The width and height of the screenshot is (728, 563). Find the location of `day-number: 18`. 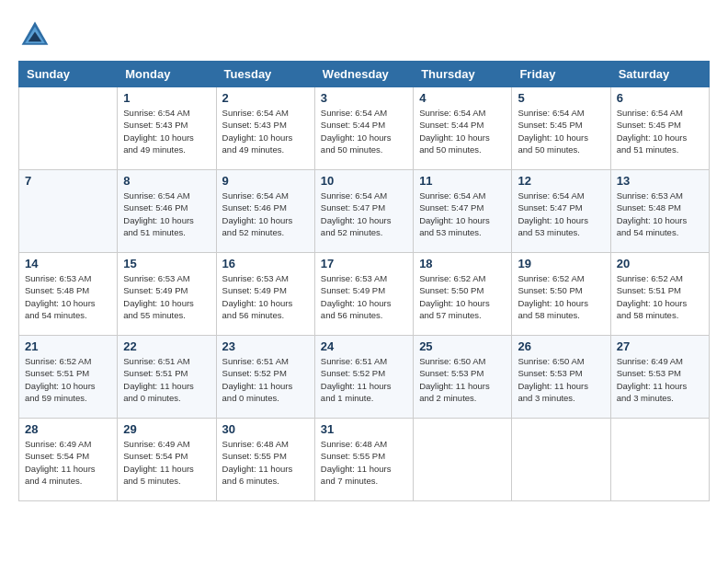

day-number: 18 is located at coordinates (462, 263).